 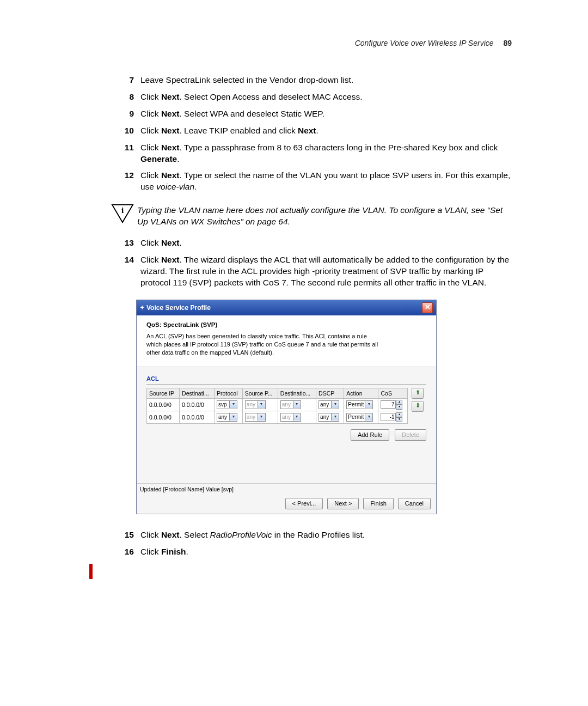 I want to click on move-up-button: ⬆, so click(x=418, y=393).